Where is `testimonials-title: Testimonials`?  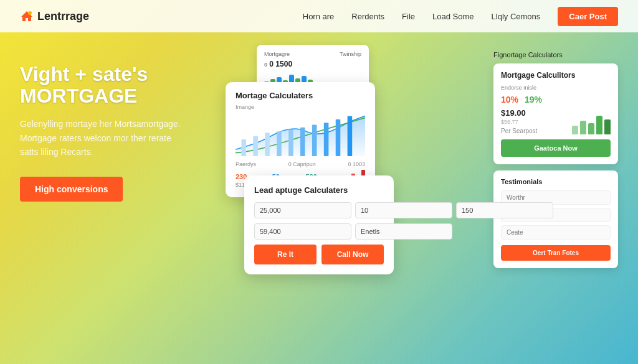
testimonials-title: Testimonials is located at coordinates (556, 182).